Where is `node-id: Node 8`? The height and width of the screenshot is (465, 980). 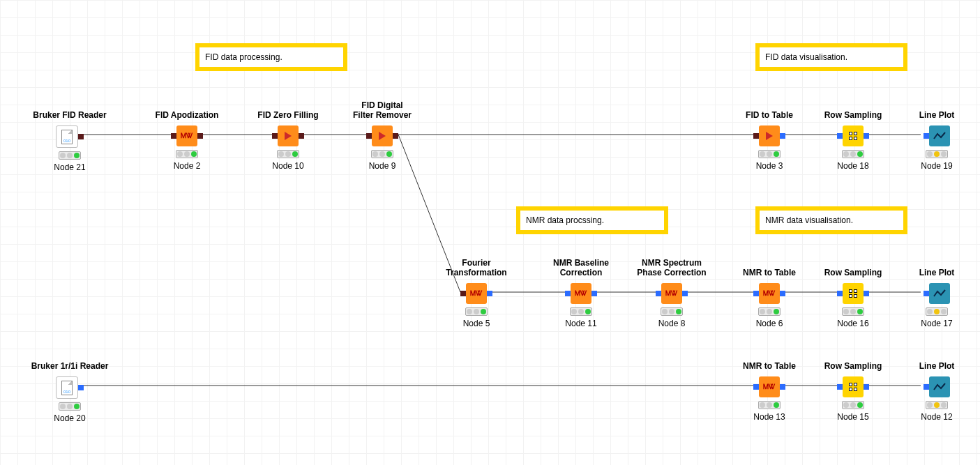
node-id: Node 8 is located at coordinates (672, 323).